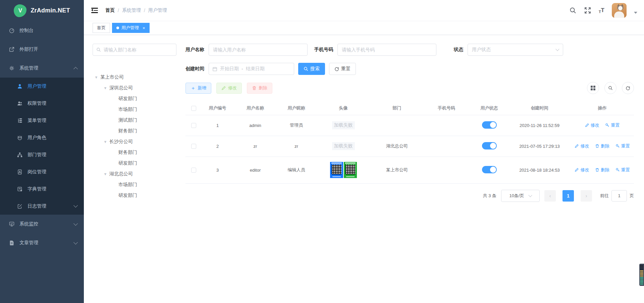 Image resolution: width=644 pixels, height=303 pixels. Describe the element at coordinates (343, 108) in the screenshot. I see `col-avatar: 头像` at that location.